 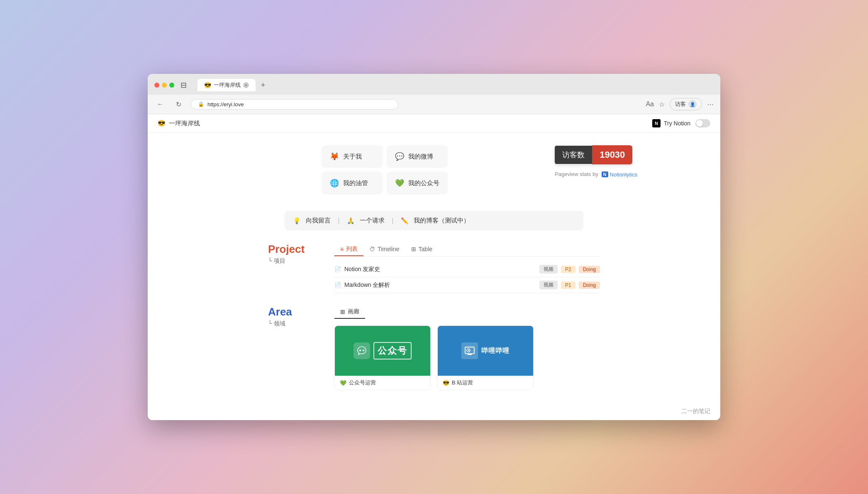 I want to click on nav-card-weibo: 💬 我的微博, so click(x=417, y=157).